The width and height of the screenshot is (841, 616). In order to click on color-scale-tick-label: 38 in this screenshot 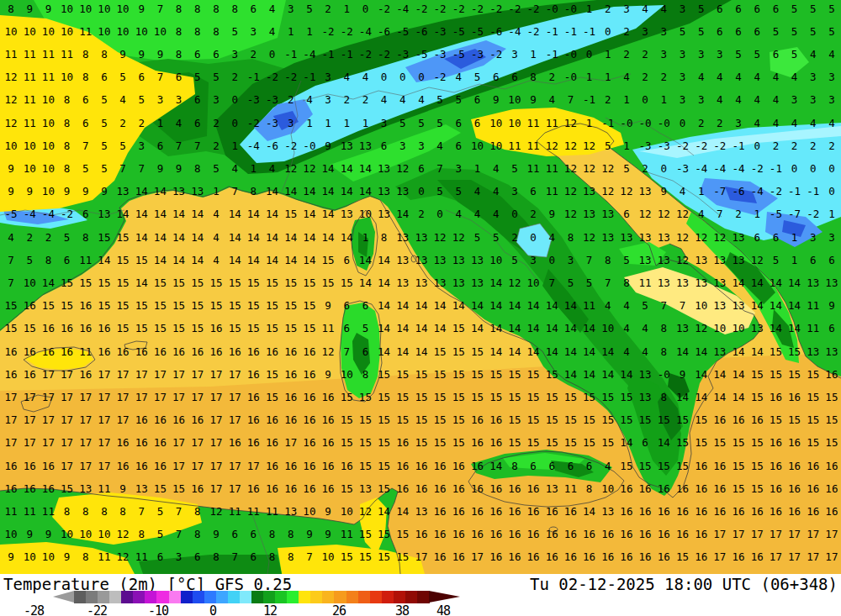, I will do `click(402, 610)`.